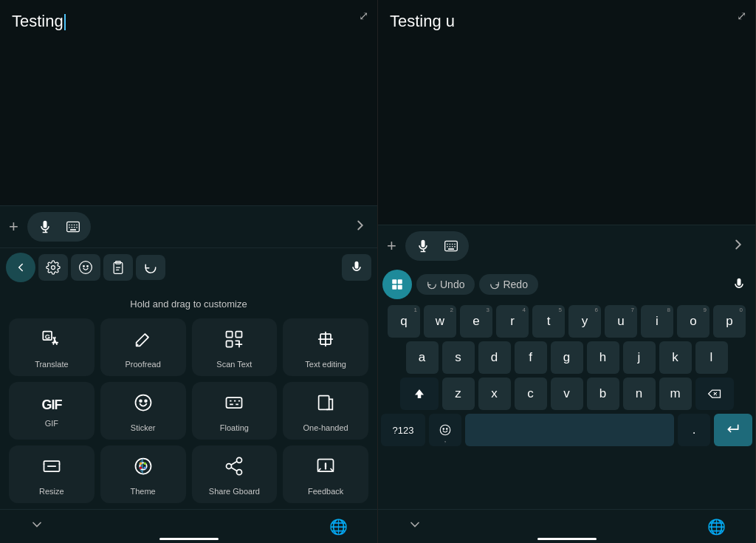  What do you see at coordinates (512, 321) in the screenshot?
I see `key-r: r4` at bounding box center [512, 321].